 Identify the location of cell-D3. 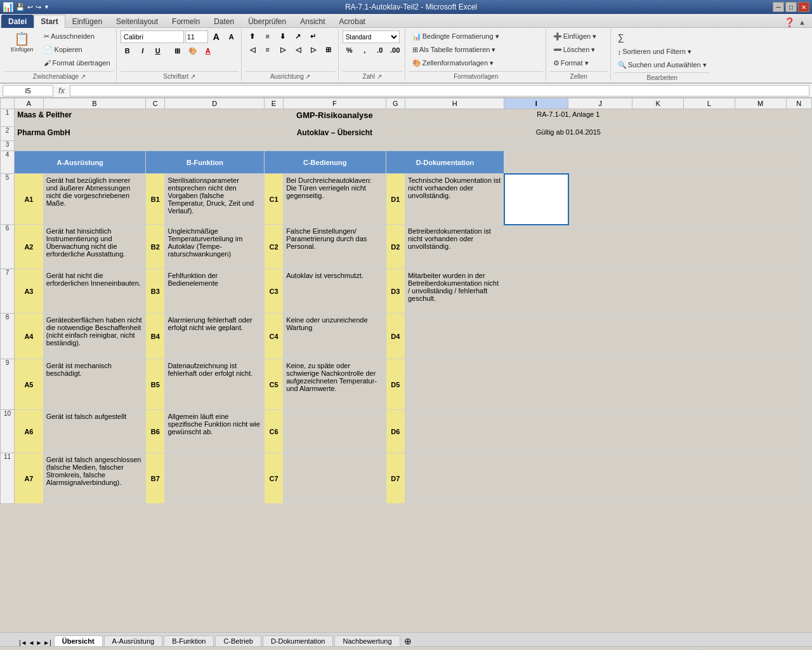
(214, 146).